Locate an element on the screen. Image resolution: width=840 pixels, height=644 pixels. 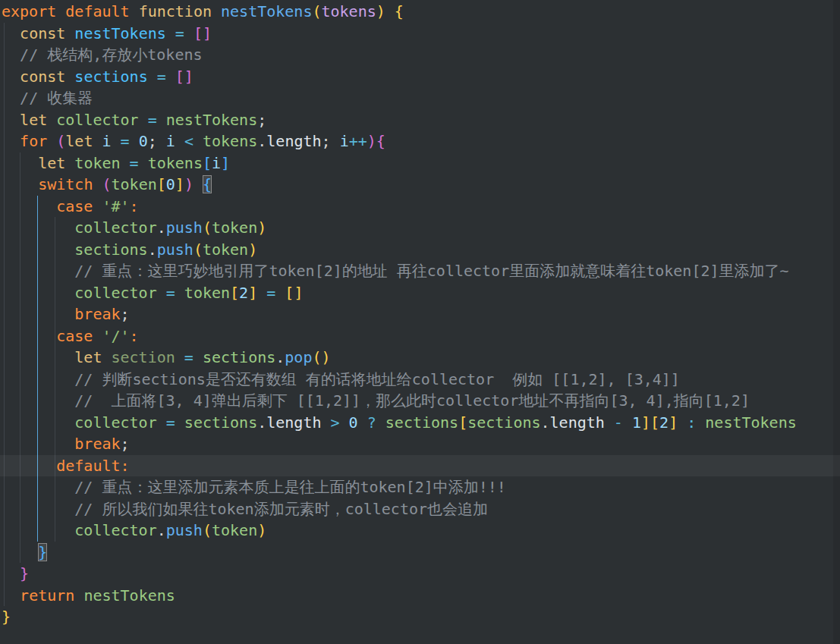
code-line: const nestTokens = [] is located at coordinates (420, 33).